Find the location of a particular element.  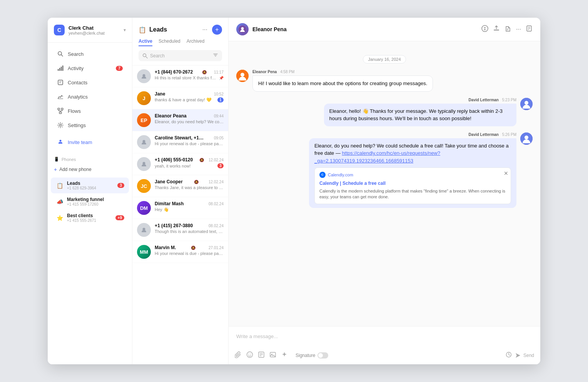

sidebar-header: C Clerk Chat yevhen@clerk.chat ▾ is located at coordinates (90, 30).